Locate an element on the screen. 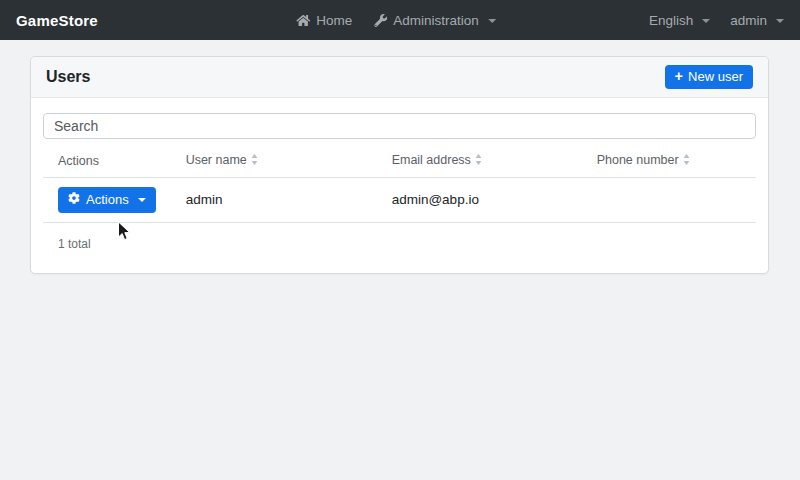  row-actions-label: Actions is located at coordinates (108, 200).